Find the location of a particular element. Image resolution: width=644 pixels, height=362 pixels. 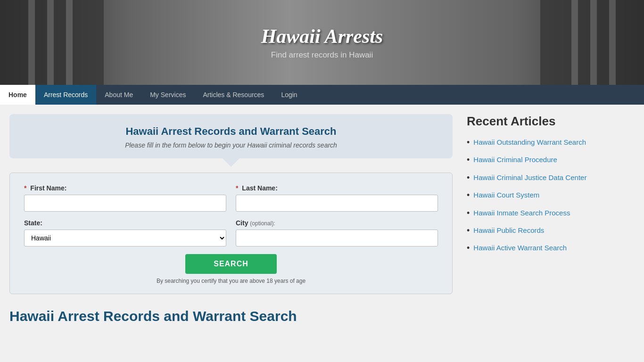

last-name-group: * Last Name: is located at coordinates (337, 198).